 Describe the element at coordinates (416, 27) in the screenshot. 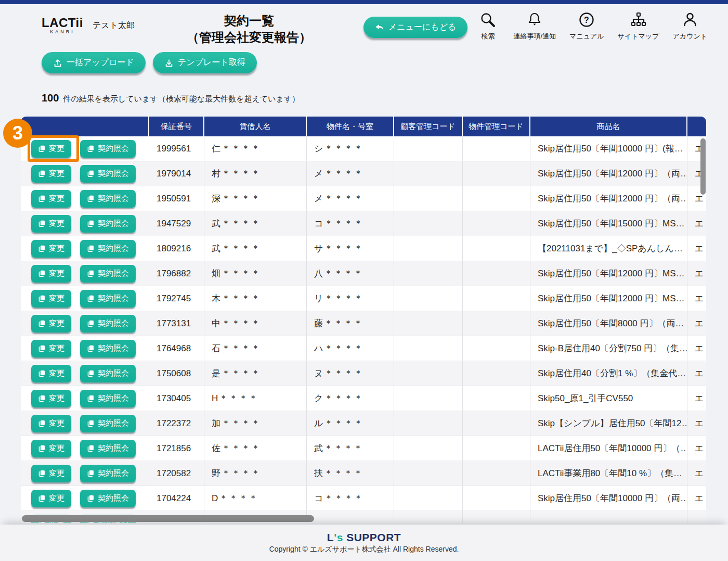

I see `back-to-menu-button: メニューにもどる` at that location.